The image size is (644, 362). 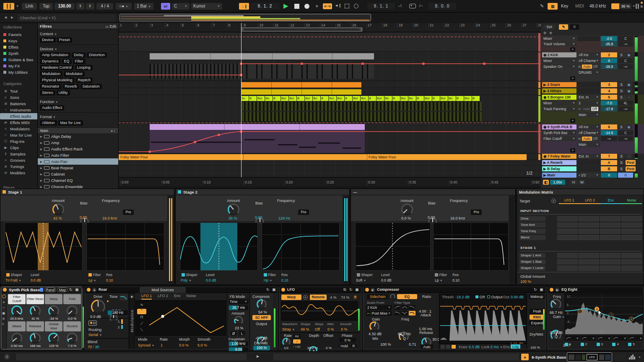 I want to click on reverb-io, so click(x=589, y=163).